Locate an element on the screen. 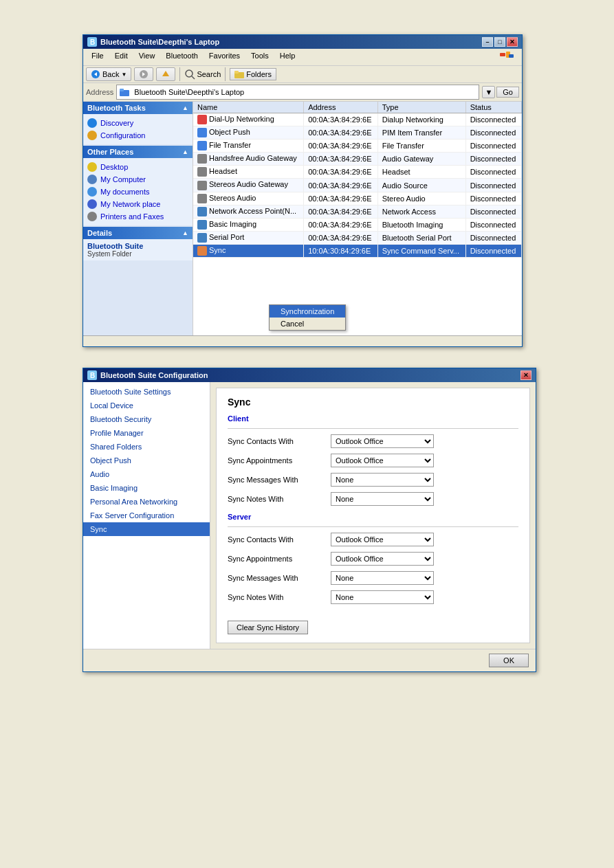  discovery-icon is located at coordinates (92, 123).